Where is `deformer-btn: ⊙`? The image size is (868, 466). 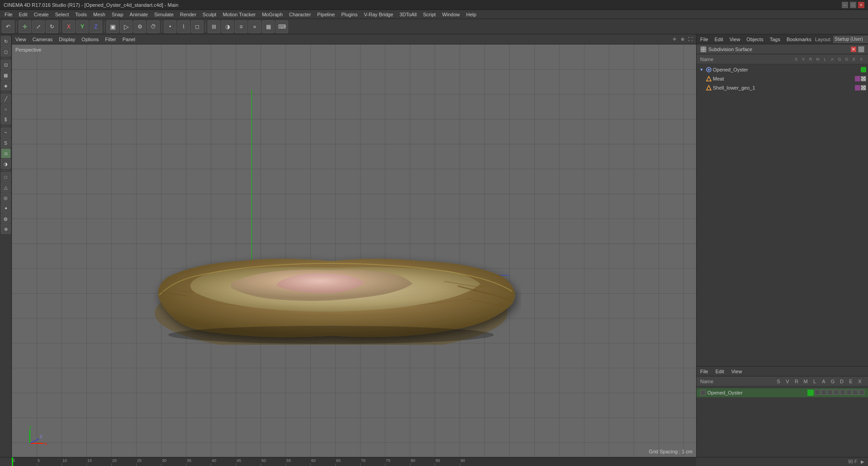 deformer-btn: ⊙ is located at coordinates (6, 153).